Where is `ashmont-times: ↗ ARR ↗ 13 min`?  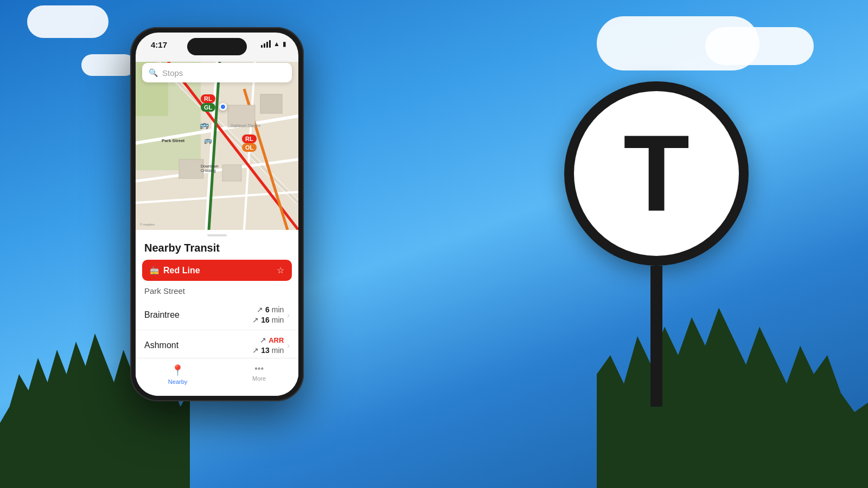 ashmont-times: ↗ ARR ↗ 13 min is located at coordinates (268, 345).